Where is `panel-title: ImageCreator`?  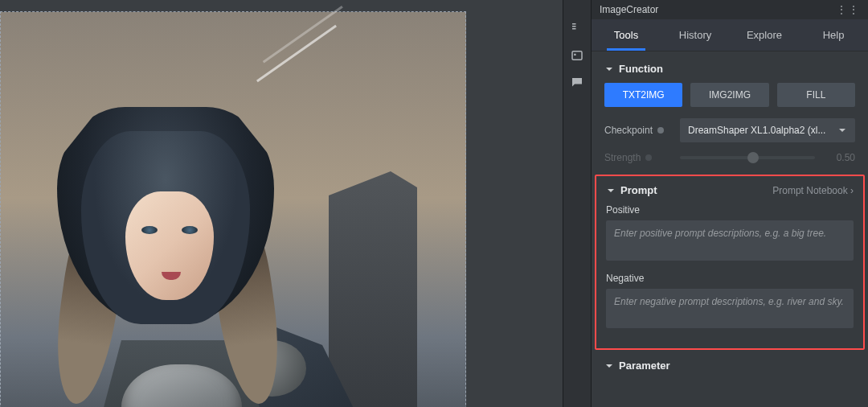
panel-title: ImageCreator is located at coordinates (628, 10).